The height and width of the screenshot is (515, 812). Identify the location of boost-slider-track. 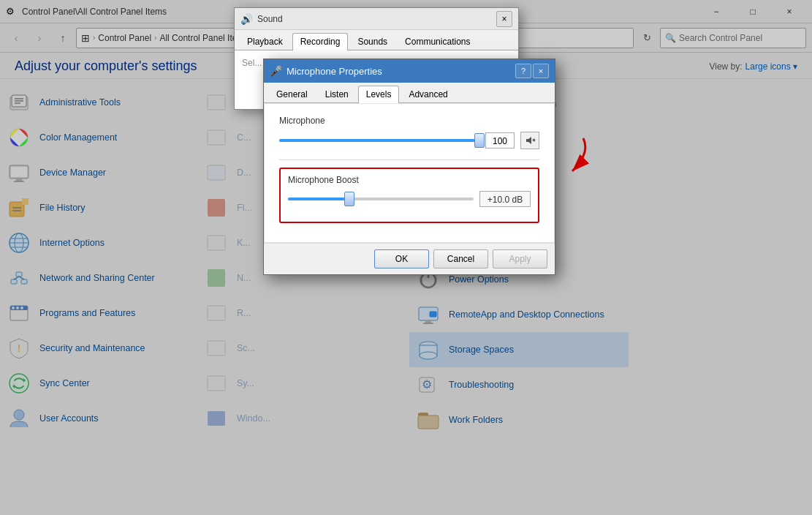
(381, 199).